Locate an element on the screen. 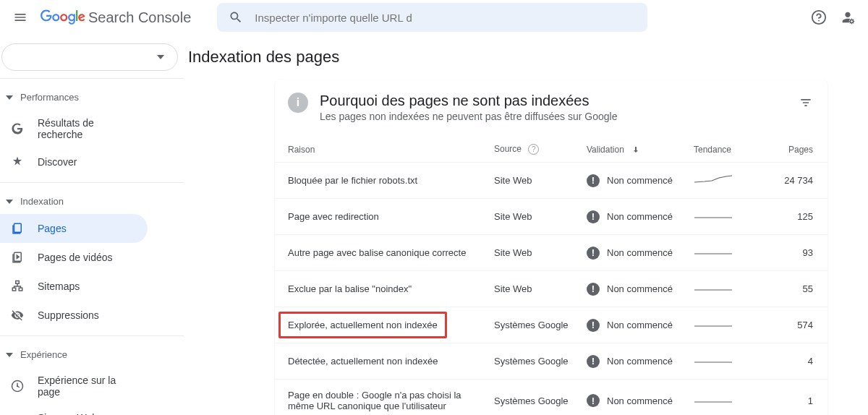 This screenshot has width=868, height=415. hamburger-menu is located at coordinates (20, 17).